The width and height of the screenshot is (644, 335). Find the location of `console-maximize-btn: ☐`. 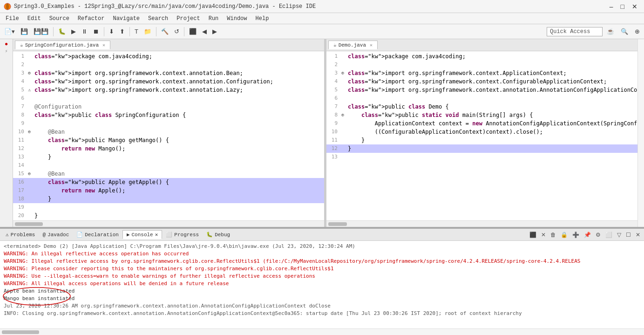

console-maximize-btn: ☐ is located at coordinates (629, 235).